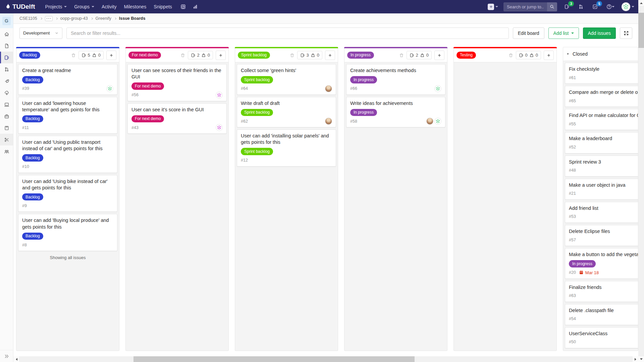  I want to click on ci-cd-rocket-icon, so click(7, 81).